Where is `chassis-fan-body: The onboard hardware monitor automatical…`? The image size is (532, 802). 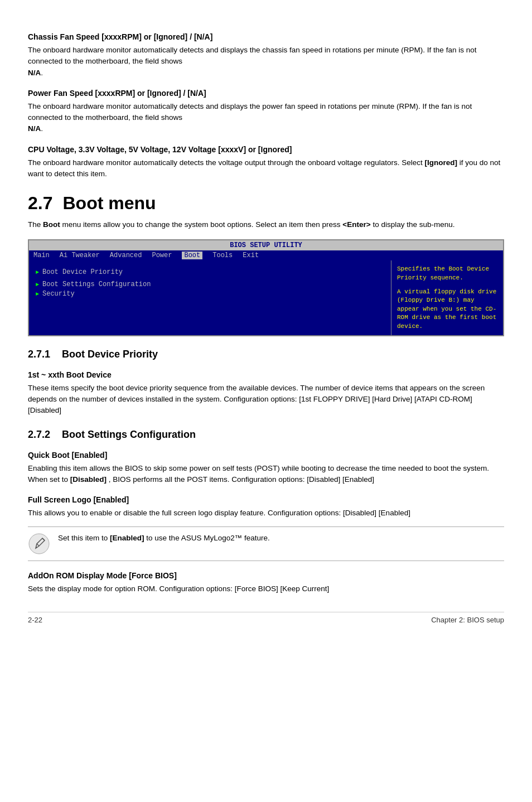
chassis-fan-body: The onboard hardware monitor automatical… is located at coordinates (266, 61).